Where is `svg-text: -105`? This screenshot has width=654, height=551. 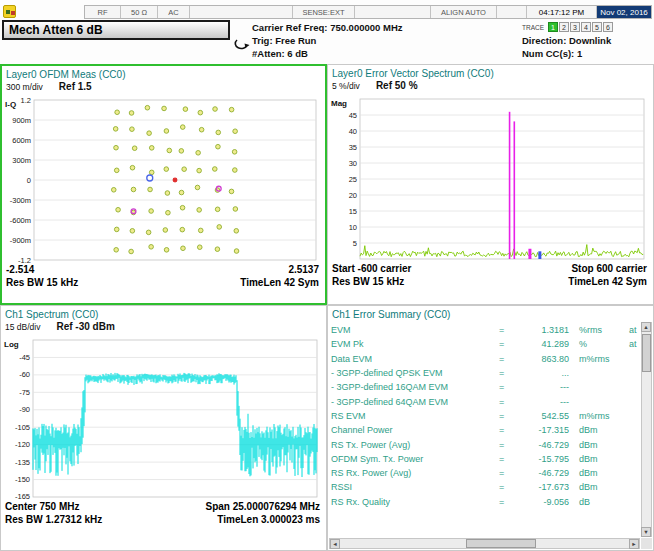
svg-text: -105 is located at coordinates (22, 428).